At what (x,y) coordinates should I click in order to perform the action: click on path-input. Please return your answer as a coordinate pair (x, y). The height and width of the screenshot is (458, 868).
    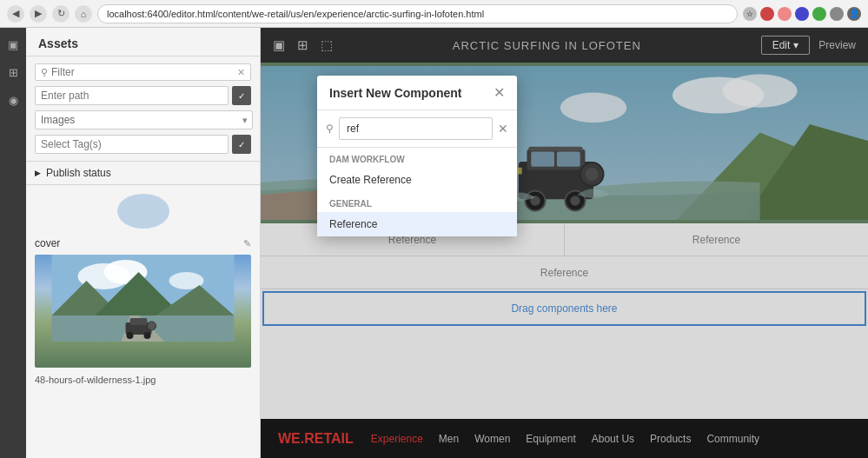
    Looking at the image, I should click on (132, 96).